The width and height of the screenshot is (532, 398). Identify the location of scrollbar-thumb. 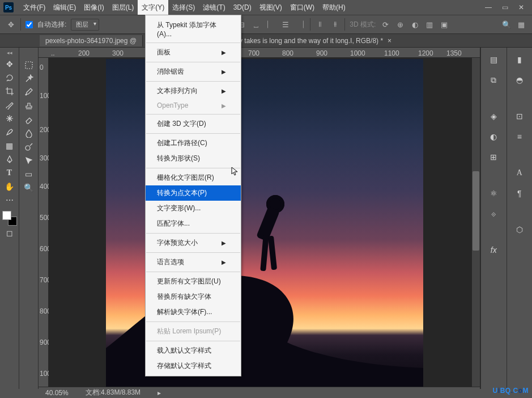
(476, 211).